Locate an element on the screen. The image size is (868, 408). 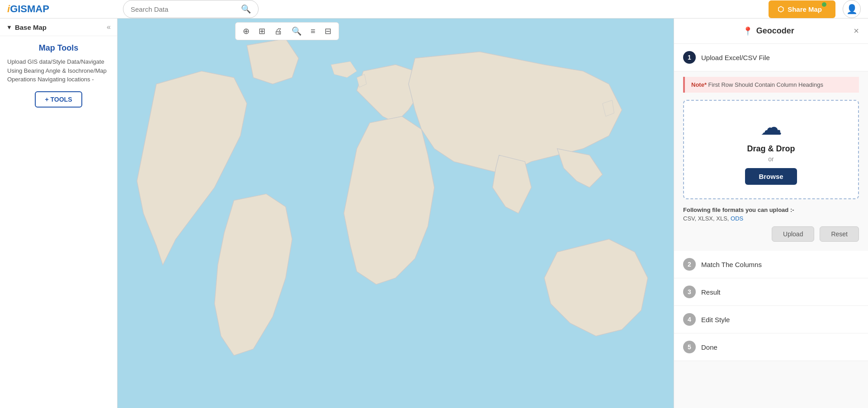
map-tools-desc: Upload GIS data/Style Data/Navigate Usin… is located at coordinates (59, 70).